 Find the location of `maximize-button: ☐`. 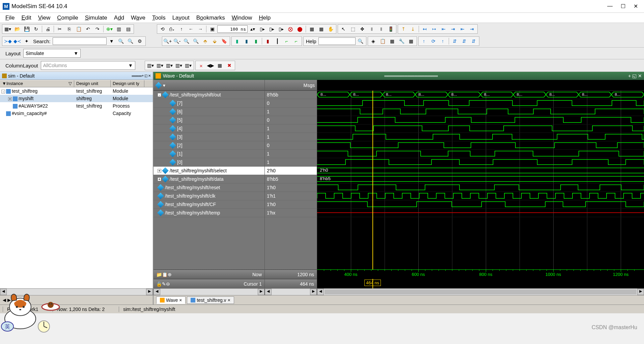

maximize-button: ☐ is located at coordinates (623, 6).